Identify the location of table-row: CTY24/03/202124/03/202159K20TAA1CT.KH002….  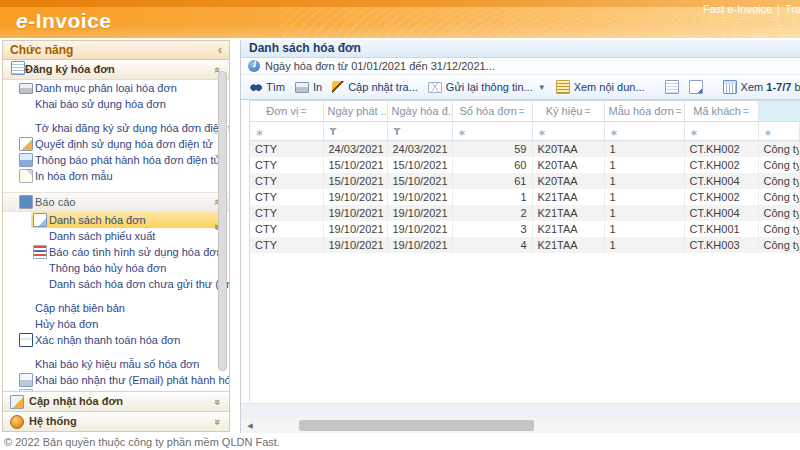
(525, 150).